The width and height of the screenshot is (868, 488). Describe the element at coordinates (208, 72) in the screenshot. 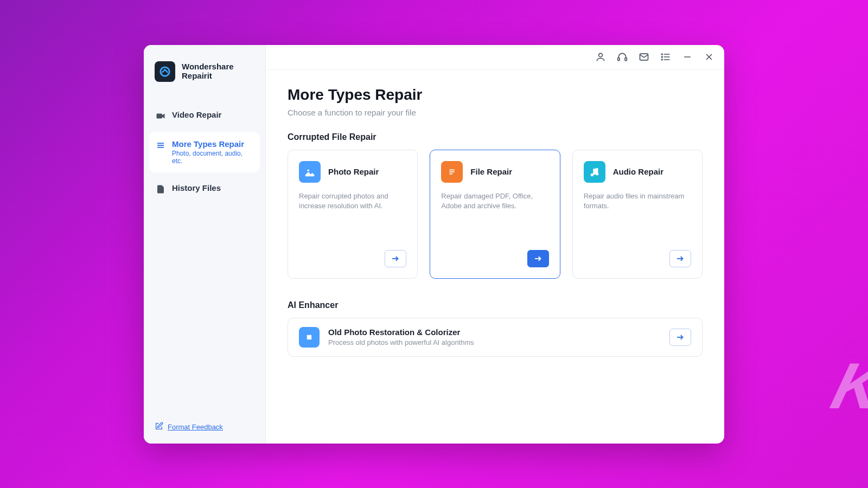

I see `app-logo-text: Wondershare Repairit` at that location.